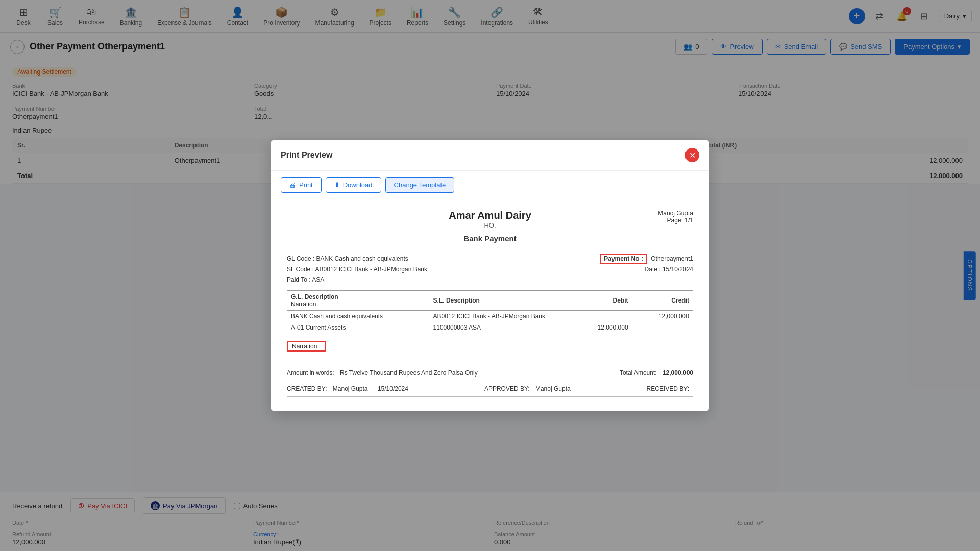 This screenshot has width=980, height=551. I want to click on modal-header: Print Preview ✕, so click(490, 155).